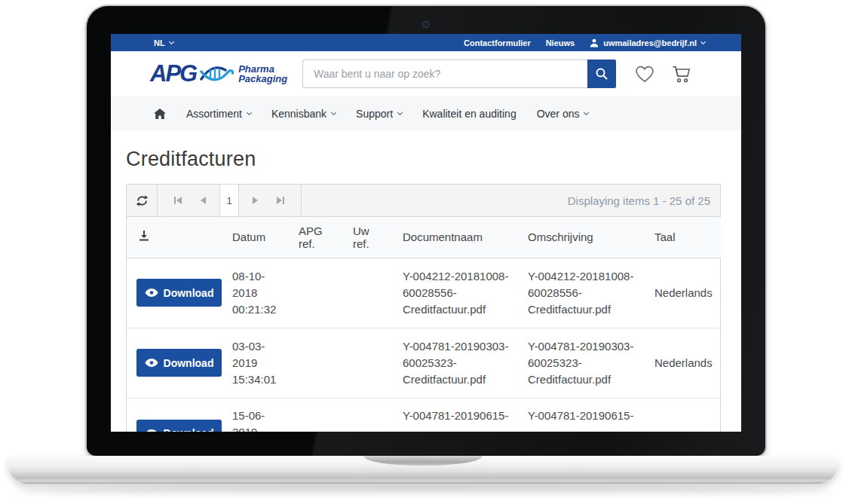  I want to click on topbar: NL Contactformulier Nieuws uwmailadres@b…, so click(426, 42).